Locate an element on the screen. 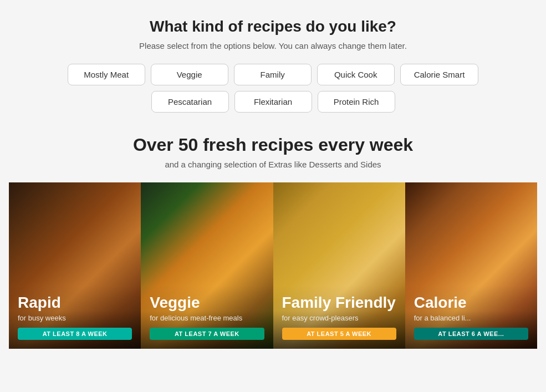 Image resolution: width=546 pixels, height=392 pixels. card-overlay-rapid: Rapidfor busy weeksAT LEAST 8 A WEEK is located at coordinates (75, 317).